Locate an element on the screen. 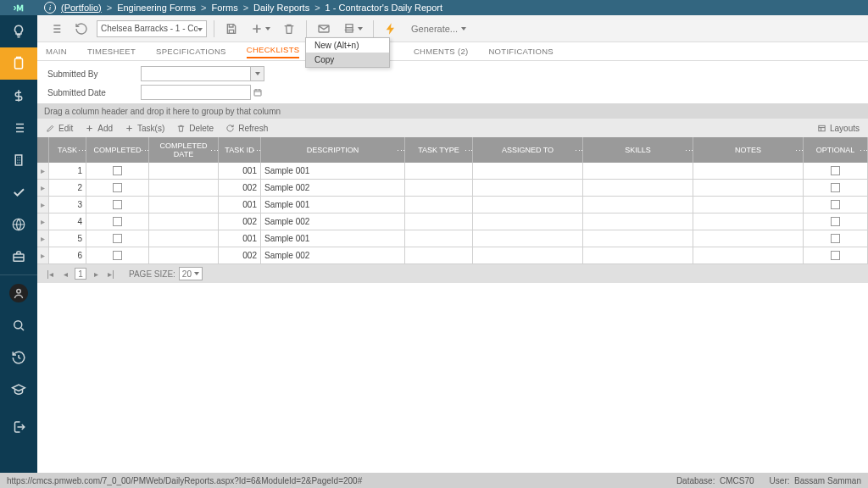 The image size is (868, 488). crumb-portfolio: (Portfolio) is located at coordinates (81, 8).